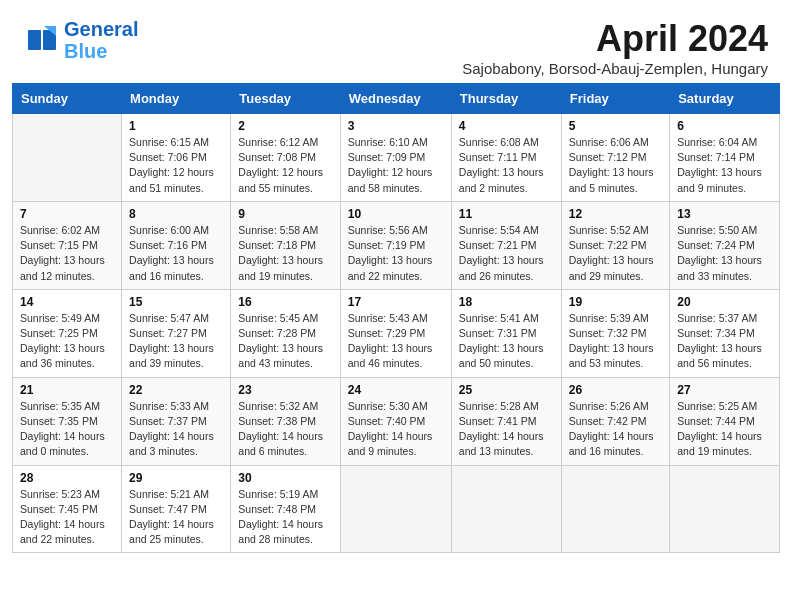 This screenshot has width=792, height=612. What do you see at coordinates (396, 126) in the screenshot?
I see `day-number: 3` at bounding box center [396, 126].